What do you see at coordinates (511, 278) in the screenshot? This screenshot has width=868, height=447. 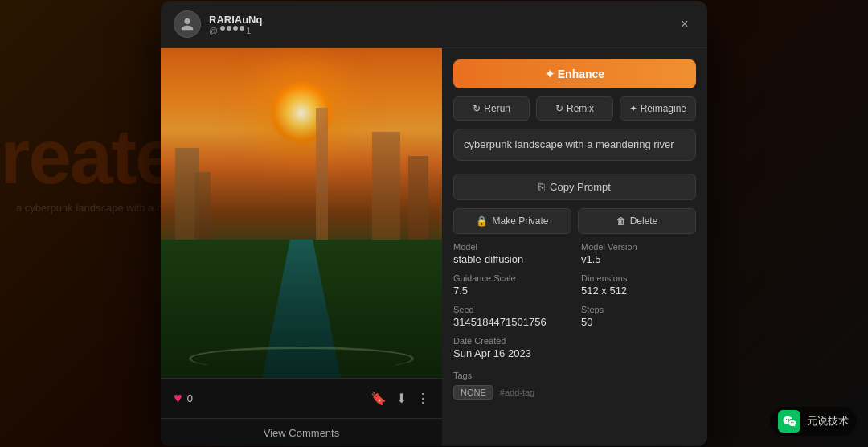 I see `guidance-scale-label: Guidance Scale` at bounding box center [511, 278].